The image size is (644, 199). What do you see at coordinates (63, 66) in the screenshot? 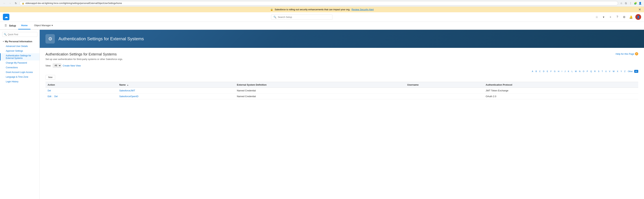
I see `view-left: View: All Create New View` at bounding box center [63, 66].